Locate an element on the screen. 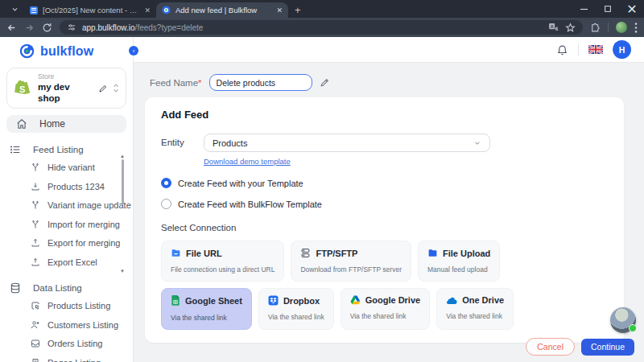 The width and height of the screenshot is (644, 362). tab-bulkflow-active: Add new feed | Bulkflow ✕ is located at coordinates (222, 10).